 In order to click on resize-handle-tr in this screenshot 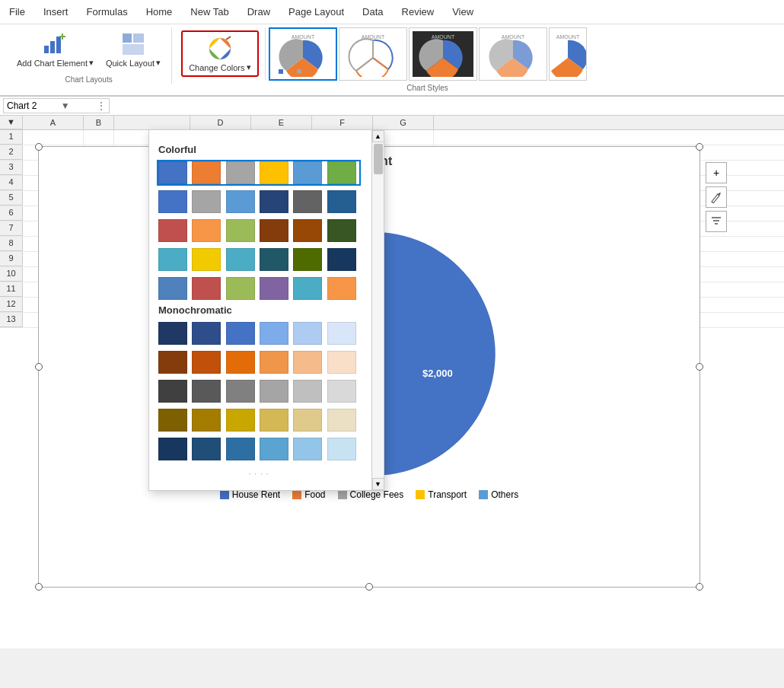, I will do `click(700, 147)`.